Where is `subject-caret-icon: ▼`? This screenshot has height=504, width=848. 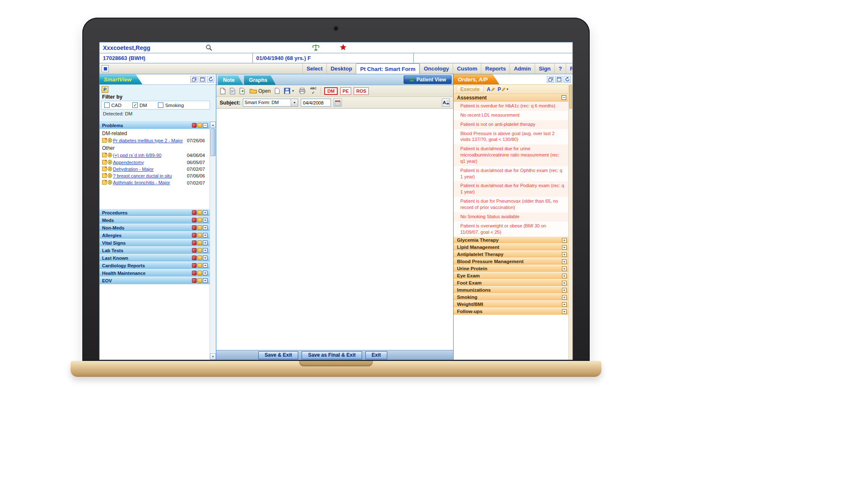 subject-caret-icon: ▼ is located at coordinates (294, 102).